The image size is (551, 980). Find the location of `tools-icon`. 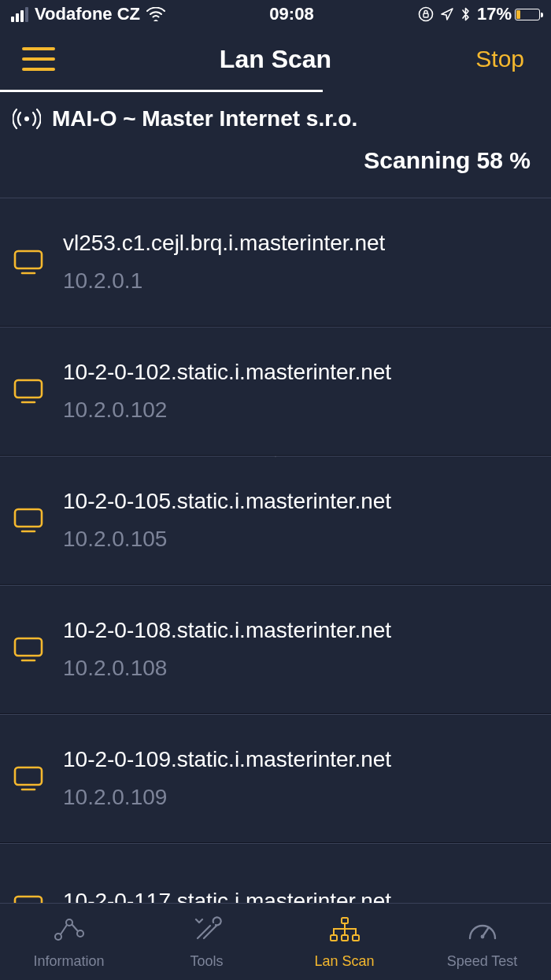

tools-icon is located at coordinates (207, 932).